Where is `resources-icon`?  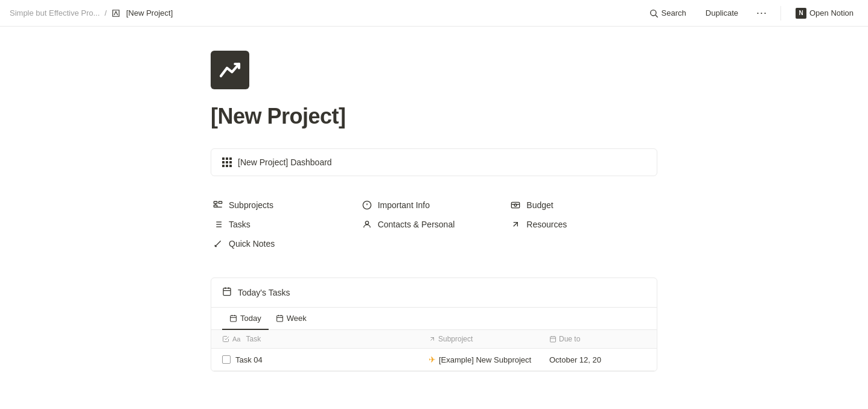 resources-icon is located at coordinates (516, 224).